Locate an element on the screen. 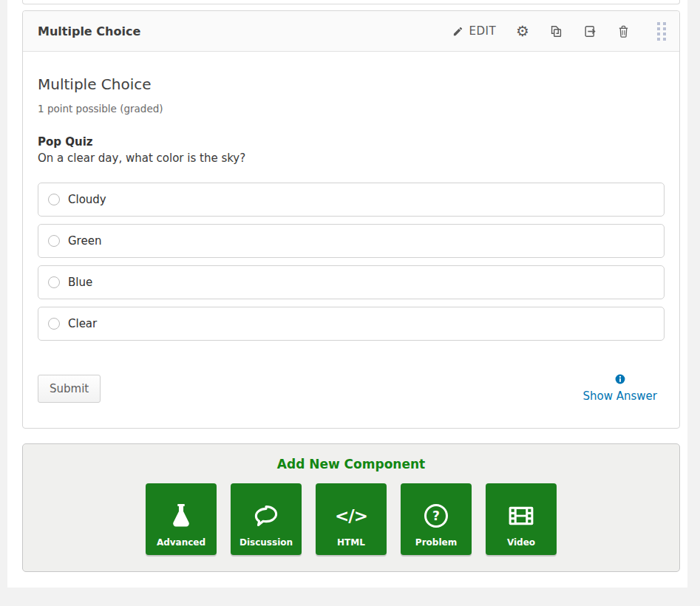  add-advanced-button: Advanced is located at coordinates (181, 519).